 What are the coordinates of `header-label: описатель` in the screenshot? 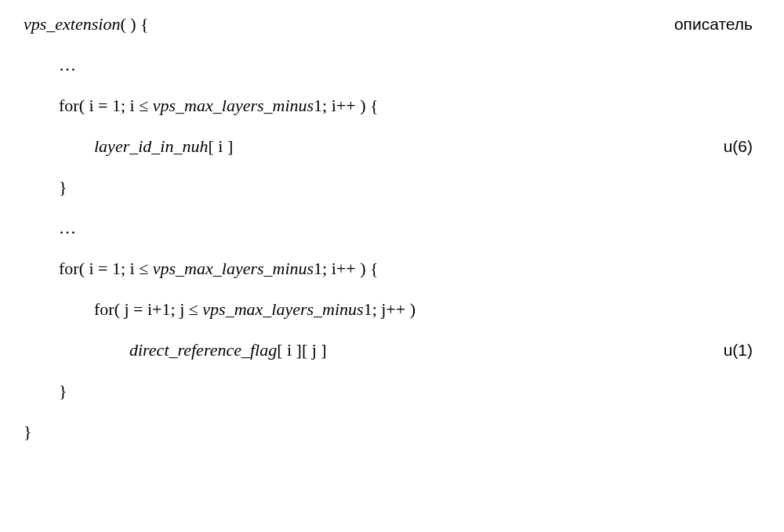 It's located at (717, 24).